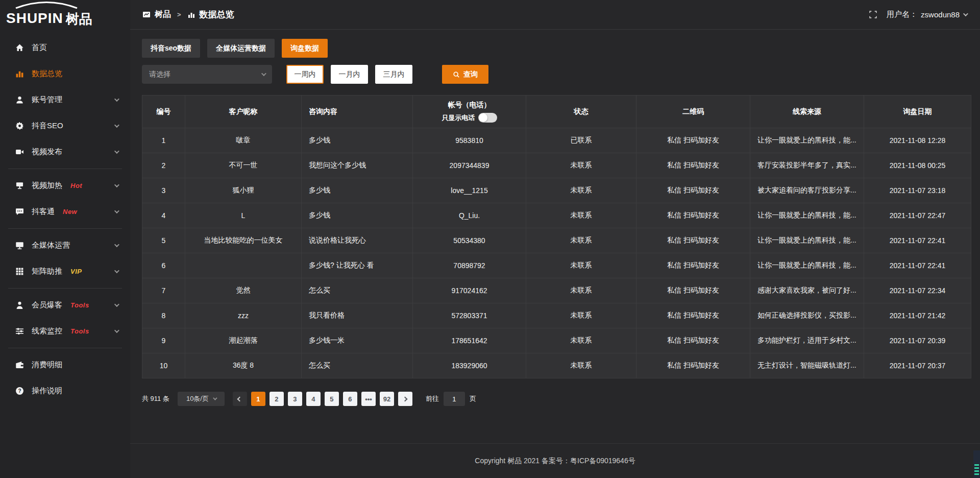 This screenshot has width=980, height=478. I want to click on username-value: zswodun88, so click(940, 14).